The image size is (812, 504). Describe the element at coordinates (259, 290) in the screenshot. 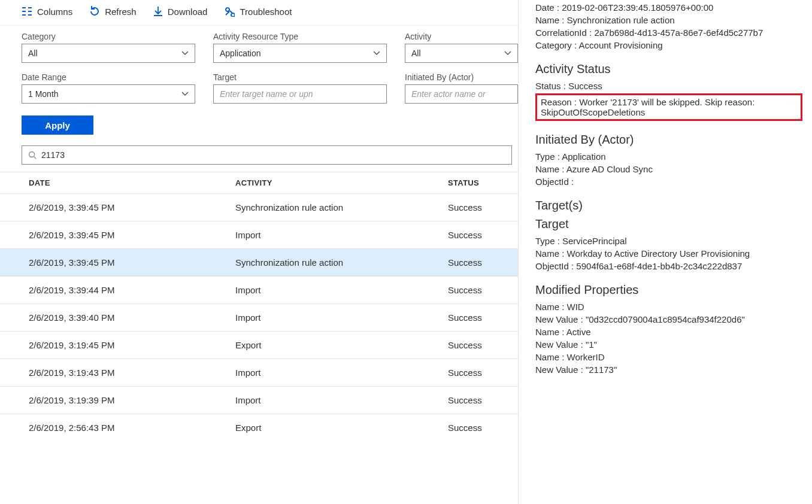

I see `table-row: 2/6/2019, 3:39:44 PMImportSuccess` at that location.